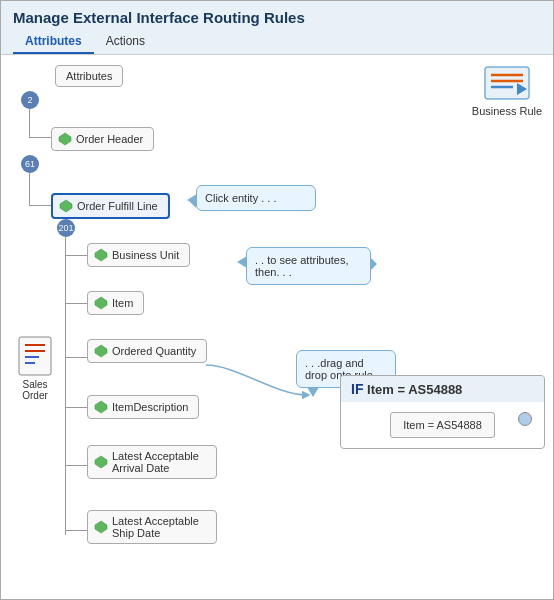  I want to click on item-label: Item, so click(122, 303).